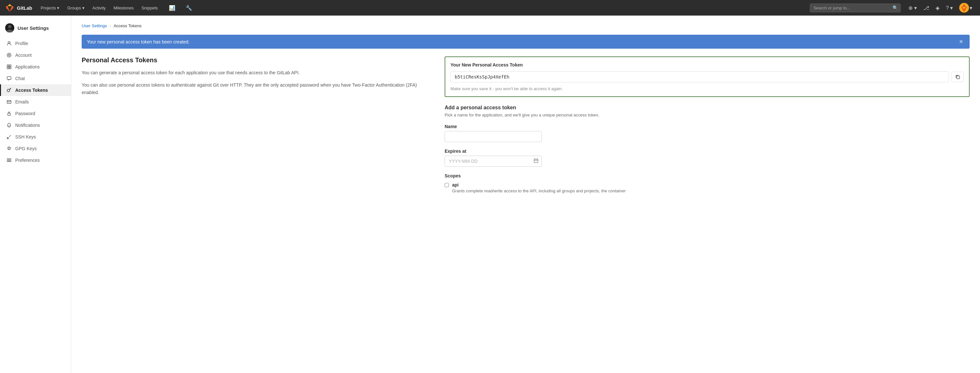 The height and width of the screenshot is (373, 980). I want to click on sidebar-item-profile: Profile, so click(36, 43).